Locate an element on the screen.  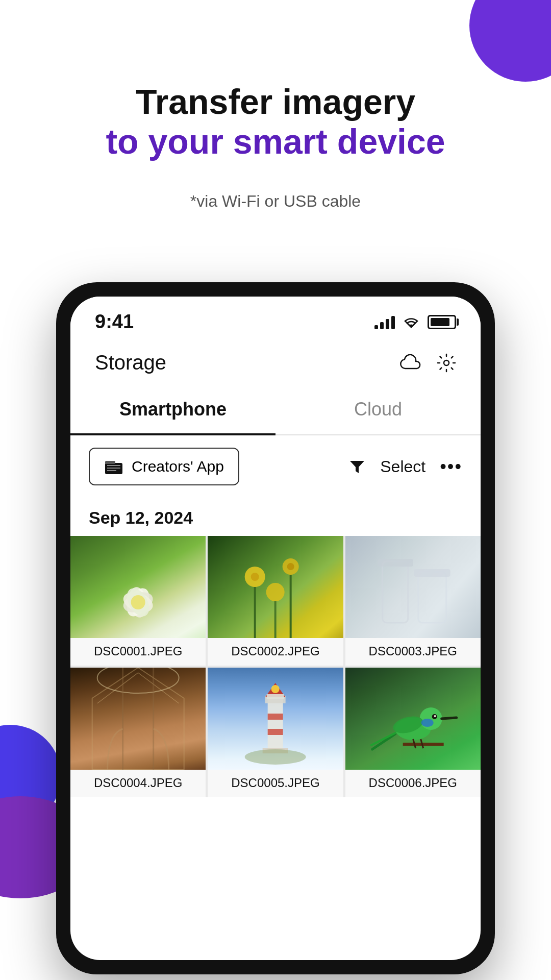
tab-cloud: Cloud is located at coordinates (378, 409).